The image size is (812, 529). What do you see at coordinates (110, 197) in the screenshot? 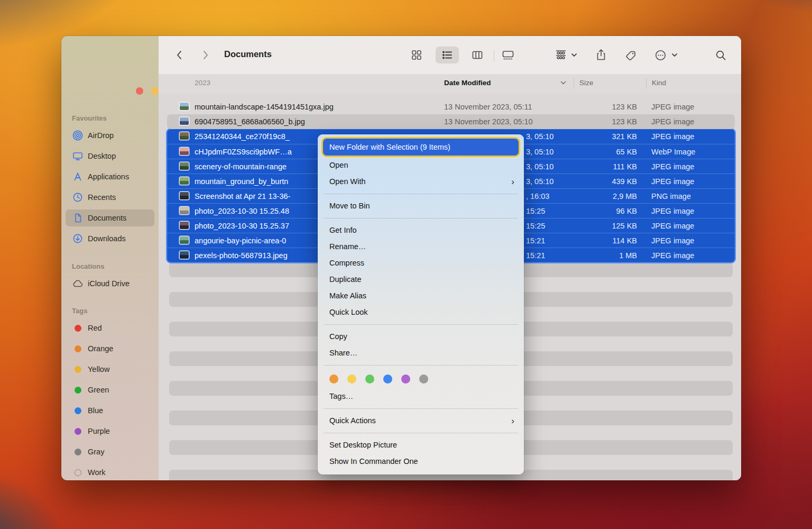
I see `sidebar-item-recents: Recents` at bounding box center [110, 197].